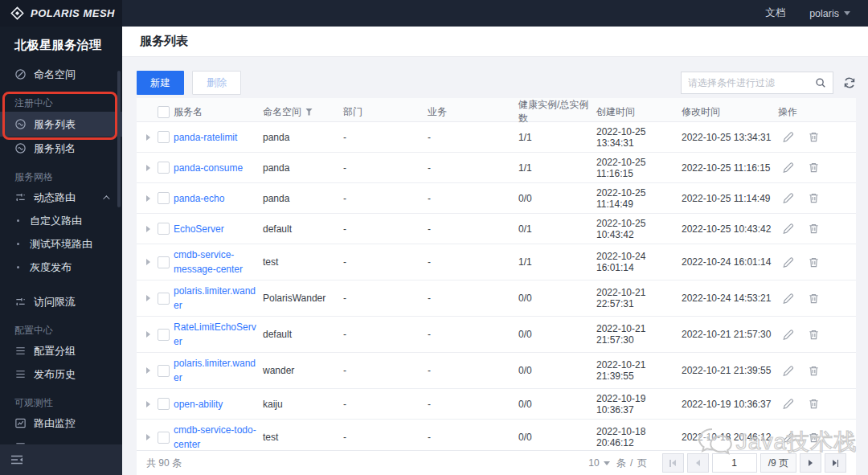 The width and height of the screenshot is (868, 475). Describe the element at coordinates (219, 404) in the screenshot. I see `service-name-link: open-ability` at that location.